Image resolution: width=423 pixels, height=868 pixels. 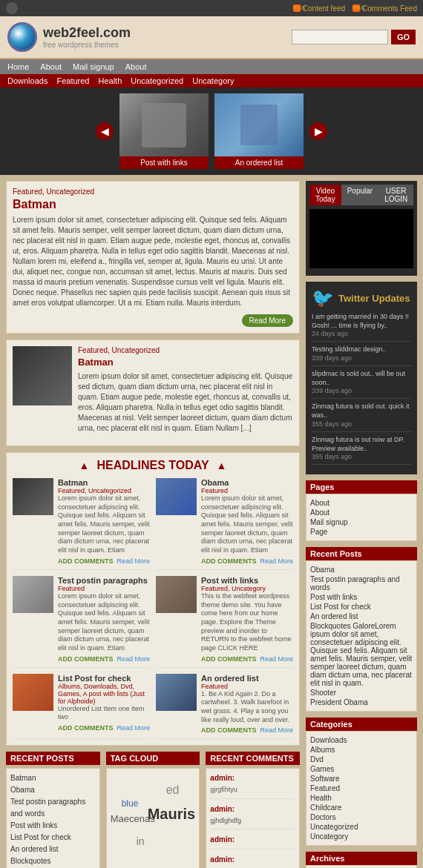 What do you see at coordinates (361, 417) in the screenshot?
I see `twitter-item-3: Zinmag futura is sold out. quick it was.…` at bounding box center [361, 417].